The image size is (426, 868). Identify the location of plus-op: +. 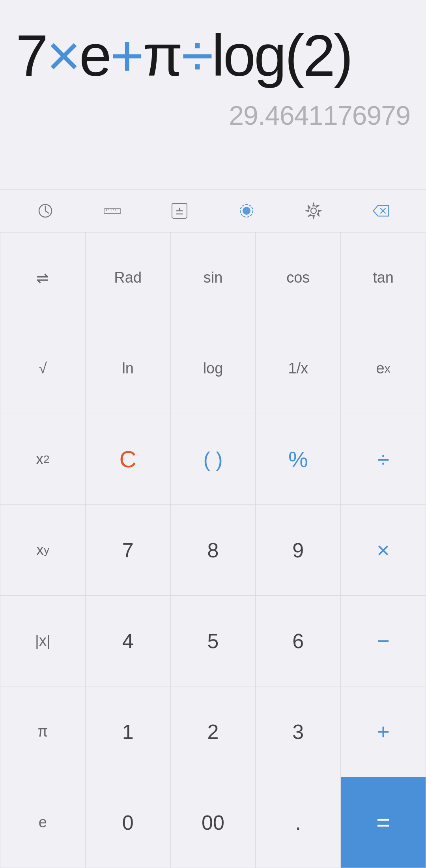
(126, 55).